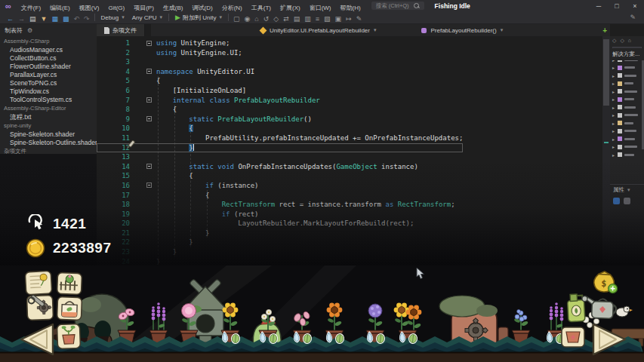  Describe the element at coordinates (627, 155) in the screenshot. I see `solution-tree-row-12: ▸` at that location.